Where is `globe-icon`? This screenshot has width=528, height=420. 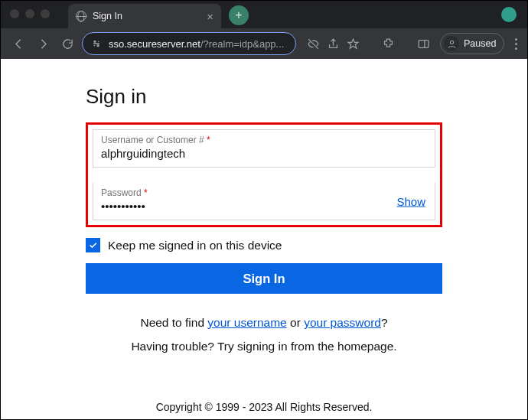 globe-icon is located at coordinates (81, 16).